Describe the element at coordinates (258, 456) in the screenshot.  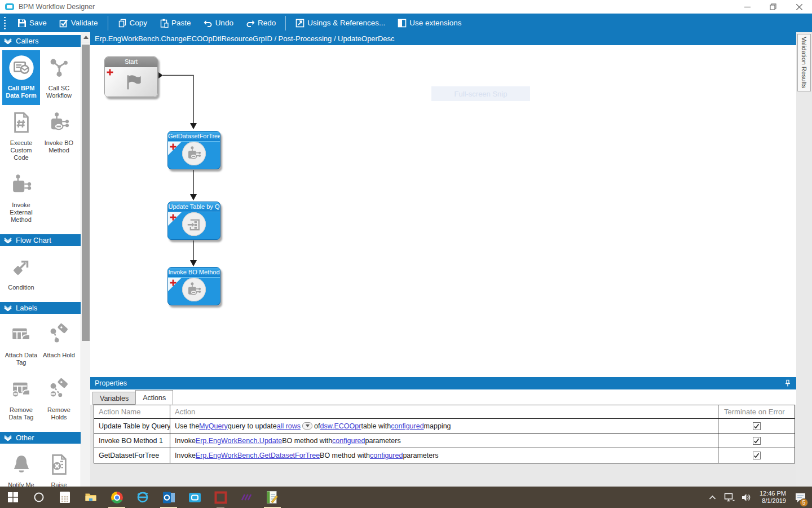
I see `link-erp-engworkbench-getdatasetfortree: Erp.EngWorkBench.GetDatasetForTree` at that location.